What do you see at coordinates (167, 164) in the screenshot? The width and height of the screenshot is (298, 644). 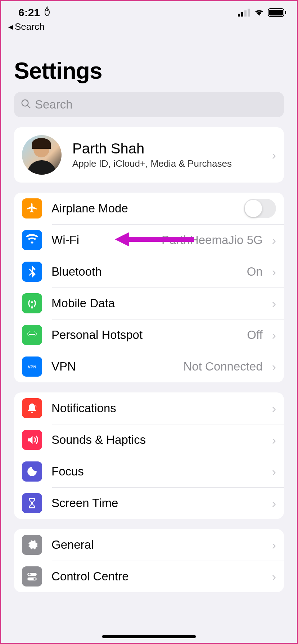 I see `profile-subtitle: Apple ID, iCloud+, Media & Purchases` at bounding box center [167, 164].